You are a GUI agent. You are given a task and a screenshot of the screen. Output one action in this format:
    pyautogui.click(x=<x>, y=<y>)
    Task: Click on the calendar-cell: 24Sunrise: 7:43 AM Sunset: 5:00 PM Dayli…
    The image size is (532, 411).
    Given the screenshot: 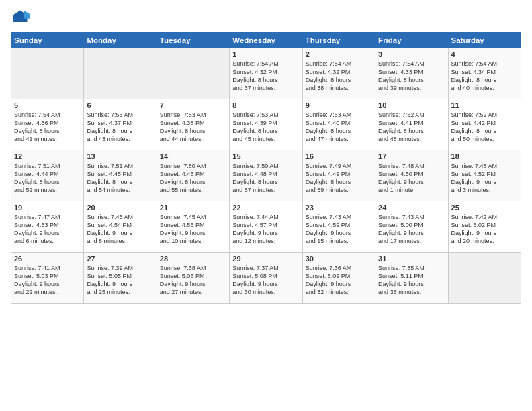 What is the action you would take?
    pyautogui.click(x=412, y=227)
    